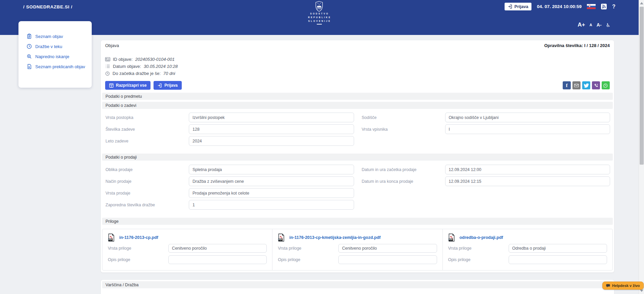 The width and height of the screenshot is (644, 294). Describe the element at coordinates (586, 85) in the screenshot. I see `share-twitter-button` at that location.